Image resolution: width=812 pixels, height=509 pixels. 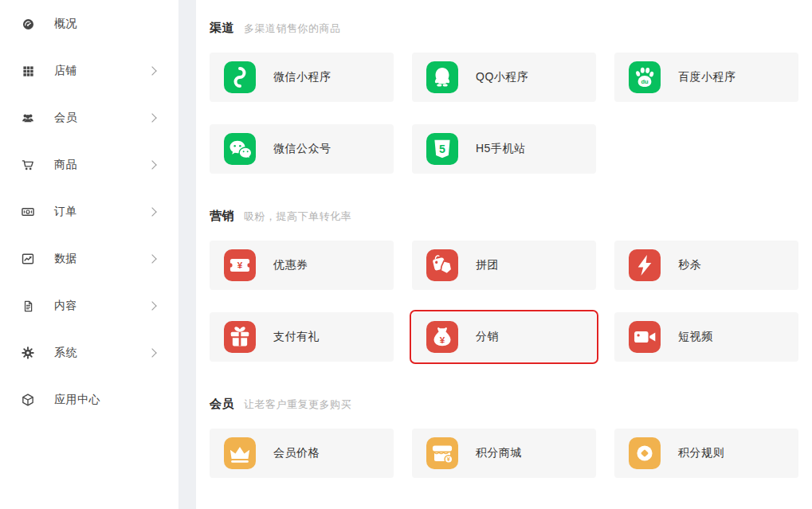 What do you see at coordinates (645, 337) in the screenshot?
I see `video-camera-icon` at bounding box center [645, 337].